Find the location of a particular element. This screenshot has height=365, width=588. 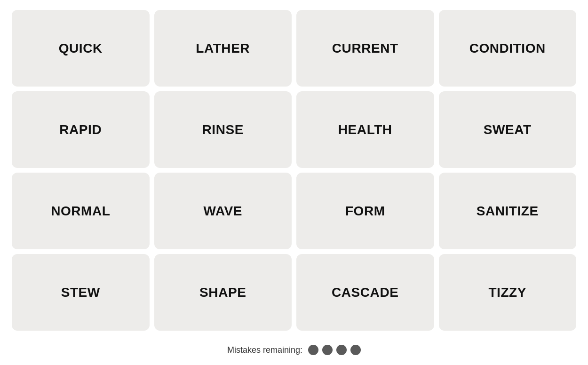

word-card-sanitize: SANITIZE is located at coordinates (508, 211).